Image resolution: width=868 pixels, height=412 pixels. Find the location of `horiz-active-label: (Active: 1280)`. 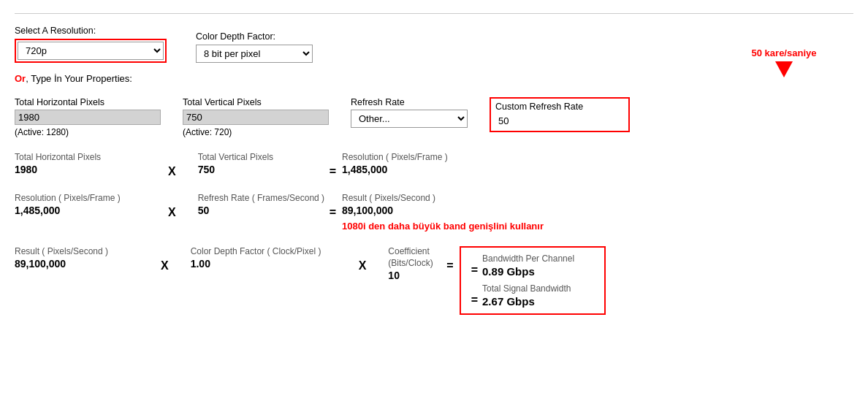

horiz-active-label: (Active: 1280) is located at coordinates (88, 132).